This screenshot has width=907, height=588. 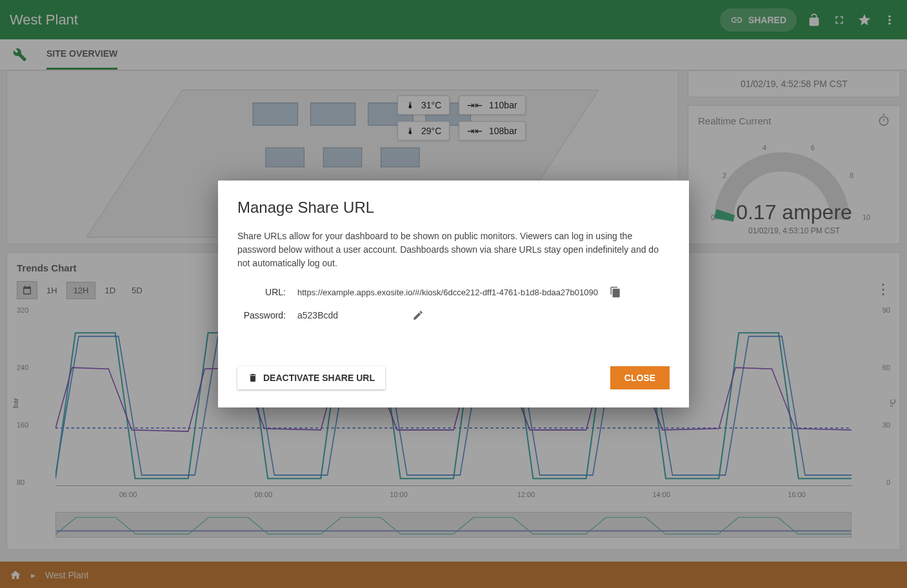 I want to click on copy-icon, so click(x=615, y=292).